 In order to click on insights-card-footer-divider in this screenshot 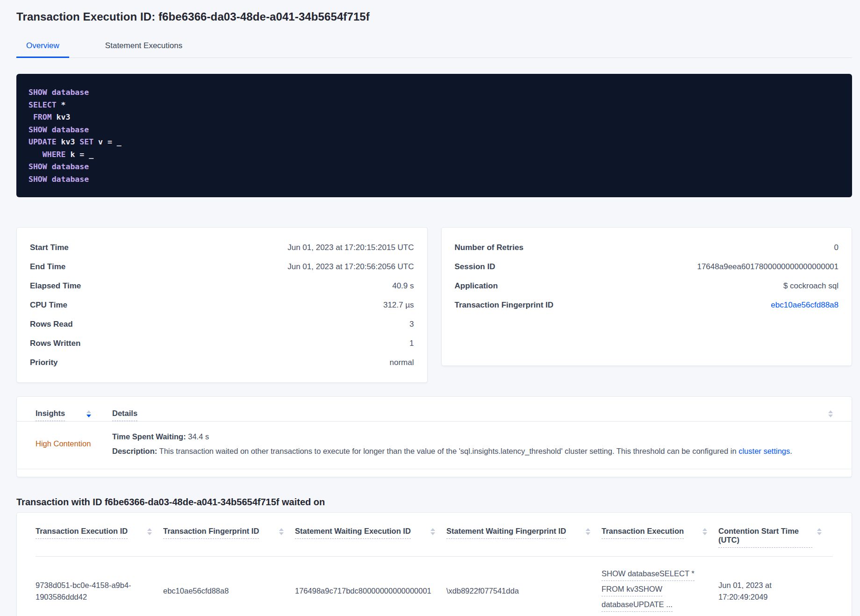, I will do `click(434, 473)`.